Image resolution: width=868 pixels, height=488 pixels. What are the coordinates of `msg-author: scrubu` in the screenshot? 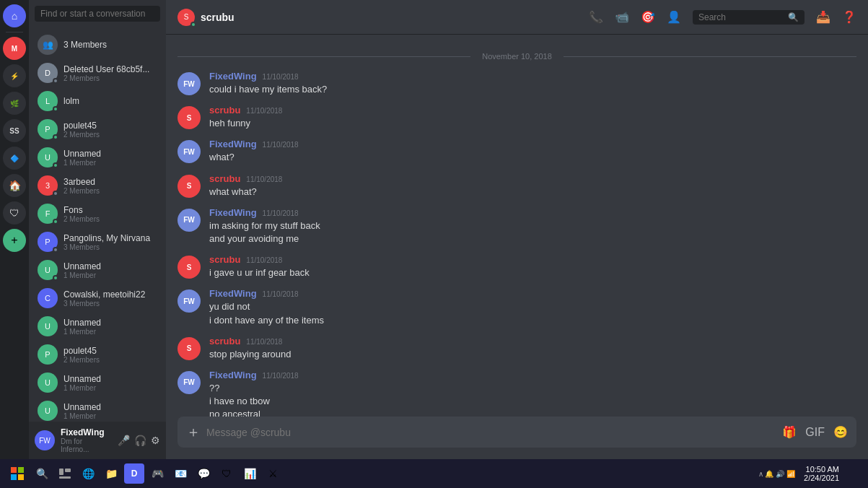 It's located at (225, 110).